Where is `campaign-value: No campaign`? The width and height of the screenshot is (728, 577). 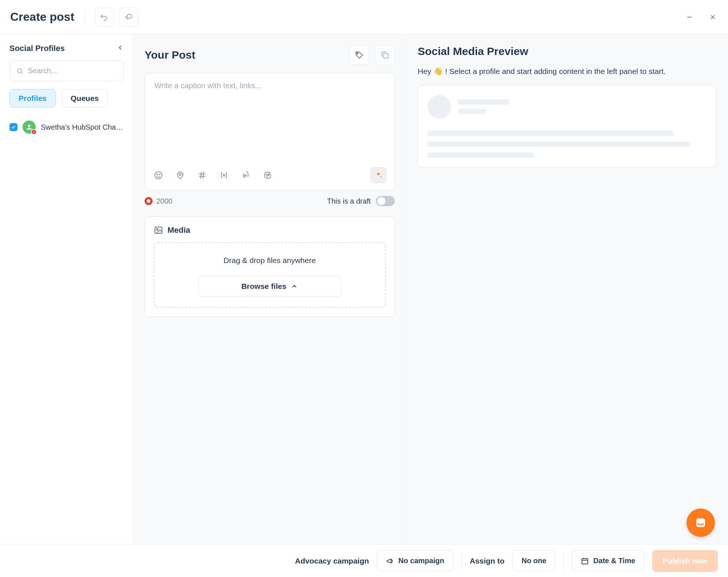 campaign-value: No campaign is located at coordinates (421, 561).